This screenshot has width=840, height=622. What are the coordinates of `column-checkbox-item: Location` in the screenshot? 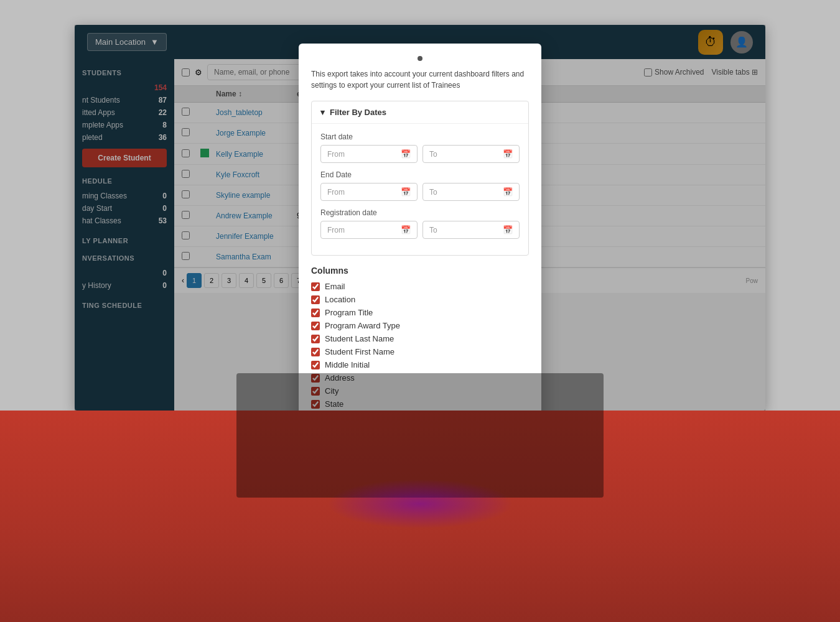 It's located at (420, 300).